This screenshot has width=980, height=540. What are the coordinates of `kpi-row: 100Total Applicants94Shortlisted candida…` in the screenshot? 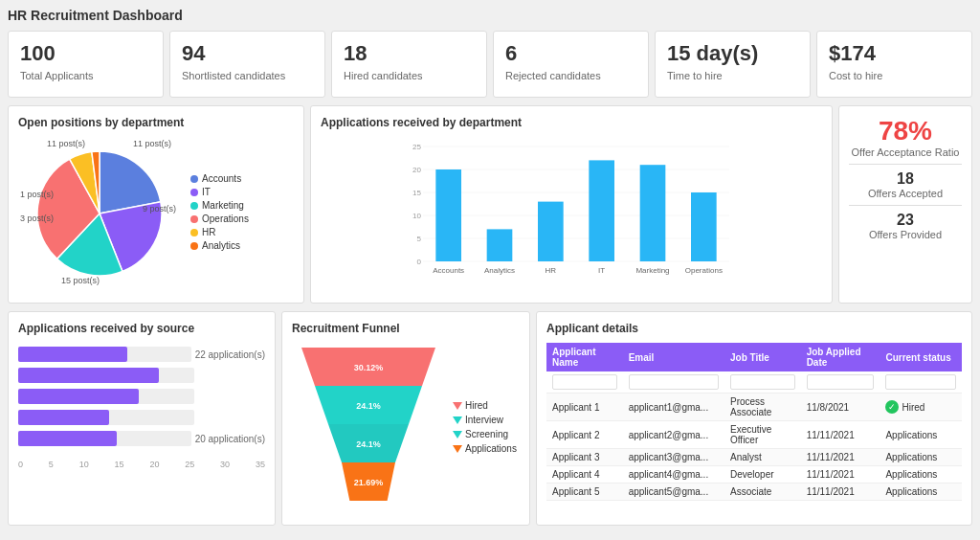 It's located at (490, 64).